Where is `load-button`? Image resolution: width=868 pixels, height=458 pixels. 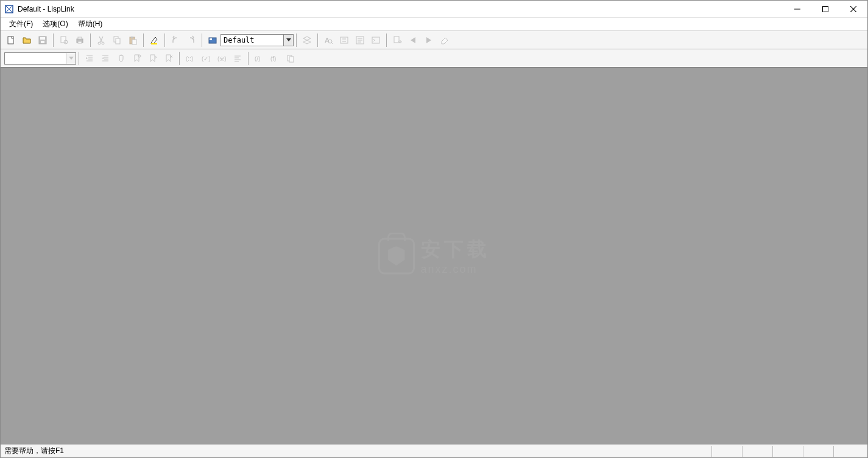 load-button is located at coordinates (397, 40).